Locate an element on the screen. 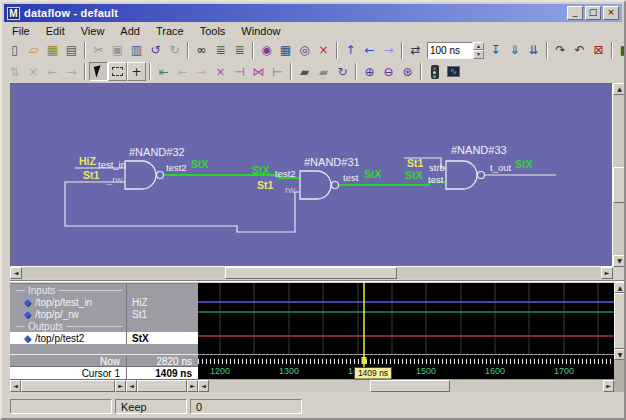 The width and height of the screenshot is (626, 420). zoom-out-button: ⊖ is located at coordinates (388, 72).